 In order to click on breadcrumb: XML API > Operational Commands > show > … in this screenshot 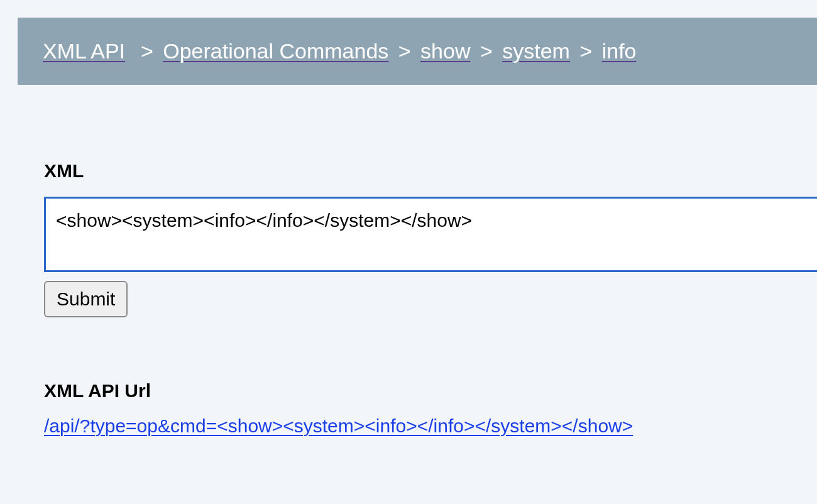, I will do `click(417, 52)`.